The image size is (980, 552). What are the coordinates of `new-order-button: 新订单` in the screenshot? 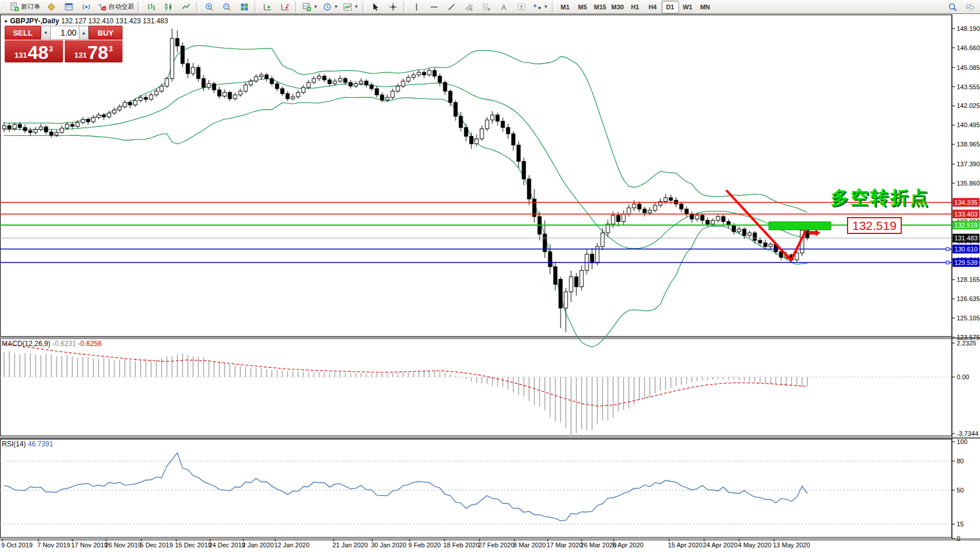 It's located at (25, 7).